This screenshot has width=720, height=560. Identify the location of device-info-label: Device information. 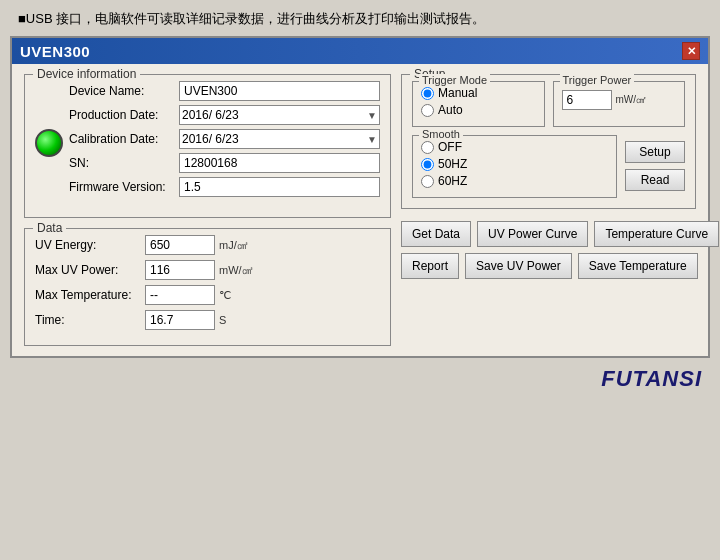
(86, 74).